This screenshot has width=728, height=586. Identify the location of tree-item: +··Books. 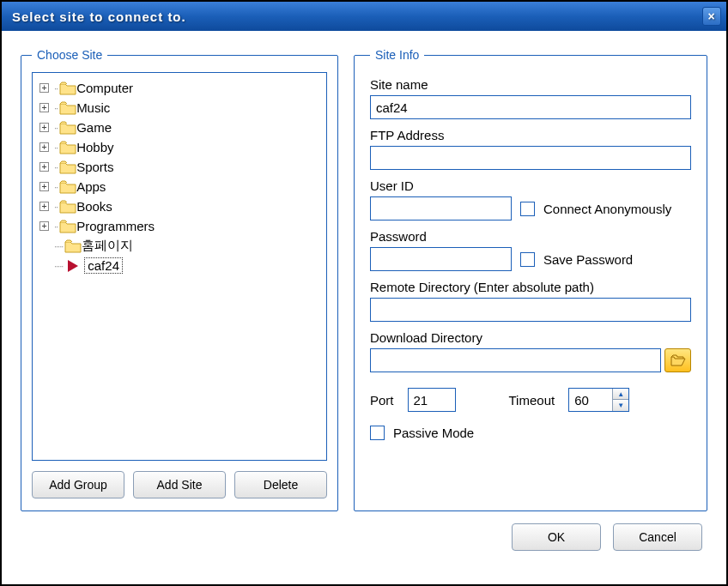
(179, 206).